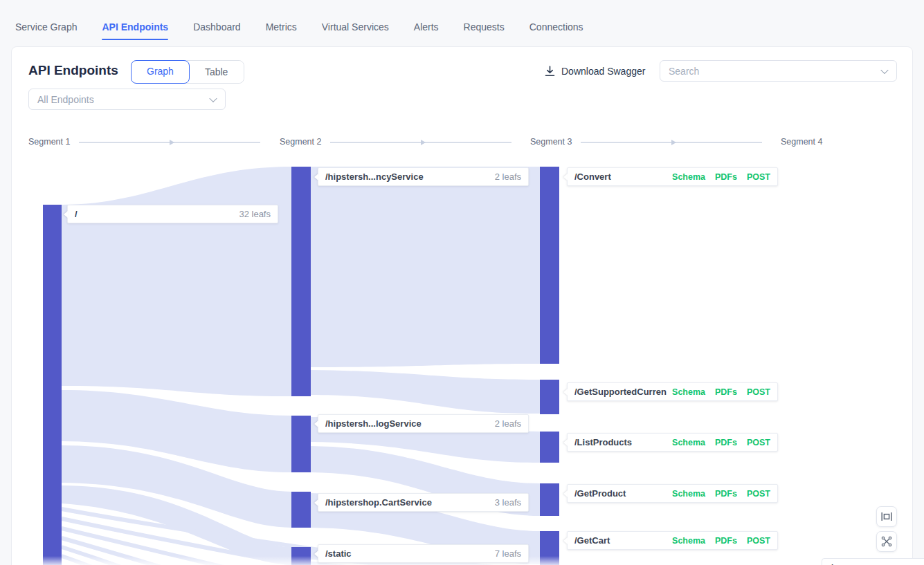 The width and height of the screenshot is (924, 565). What do you see at coordinates (550, 397) in the screenshot?
I see `node-bar-get-supported-currencies` at bounding box center [550, 397].